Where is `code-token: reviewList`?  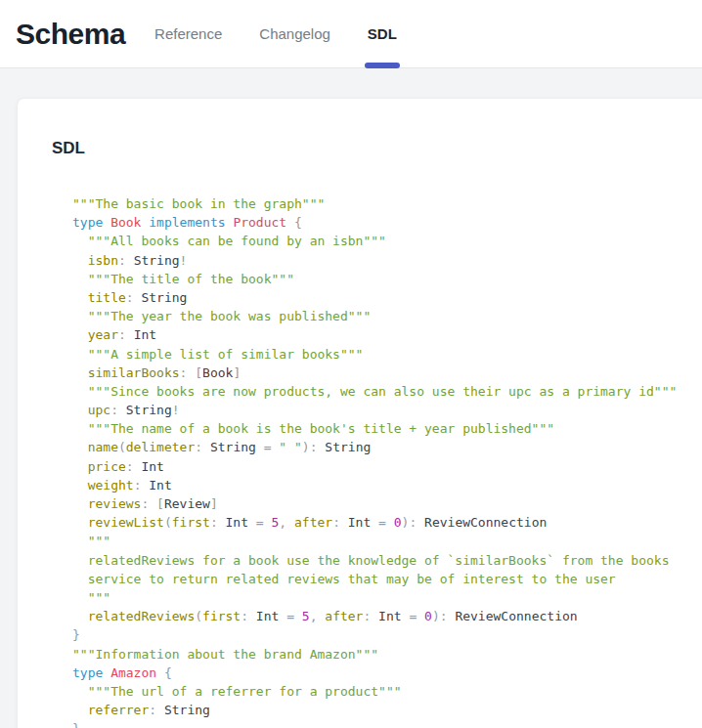
code-token: reviewList is located at coordinates (118, 522).